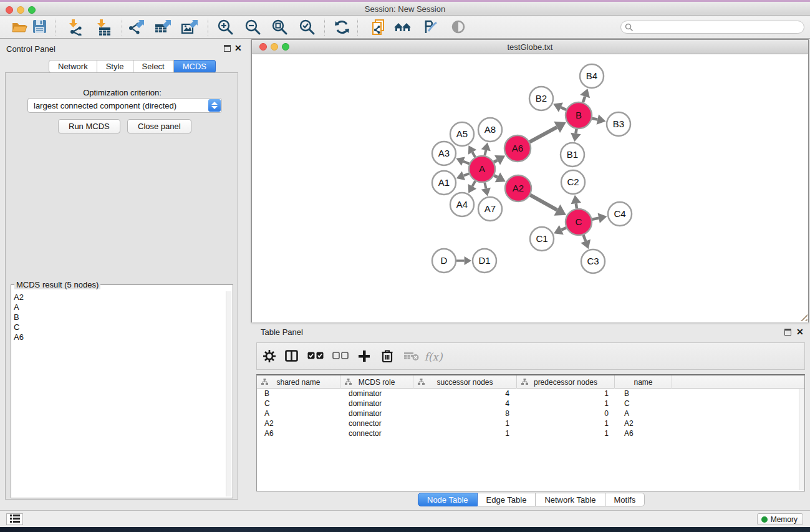  Describe the element at coordinates (253, 27) in the screenshot. I see `zoom-out-icon` at that location.